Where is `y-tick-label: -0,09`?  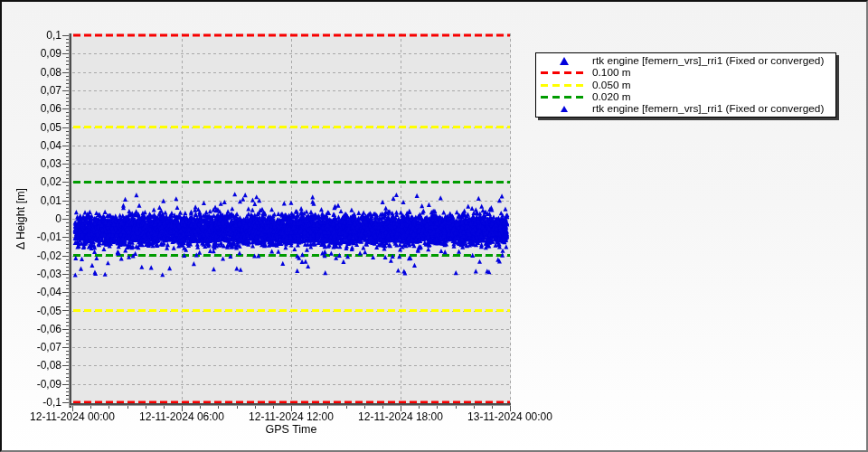
y-tick-label: -0,09 is located at coordinates (32, 384).